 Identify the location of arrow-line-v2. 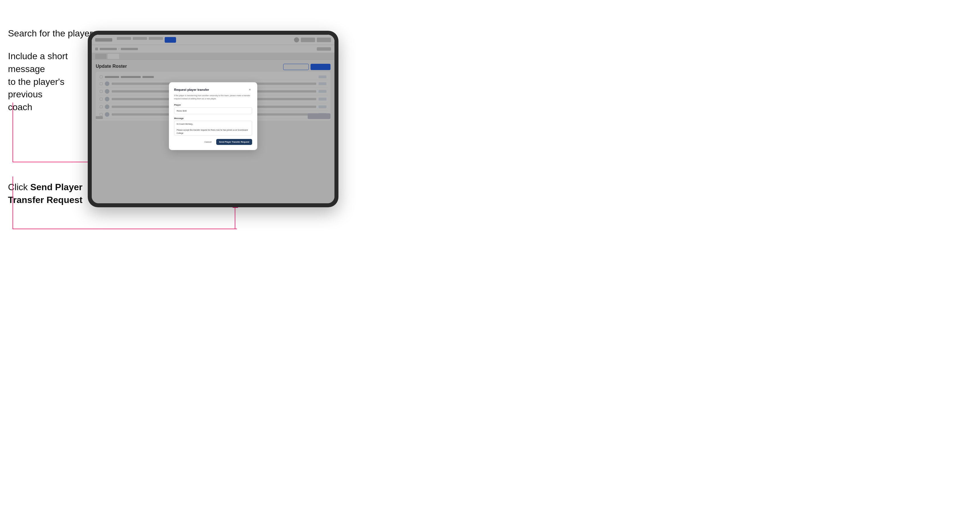
(13, 203).